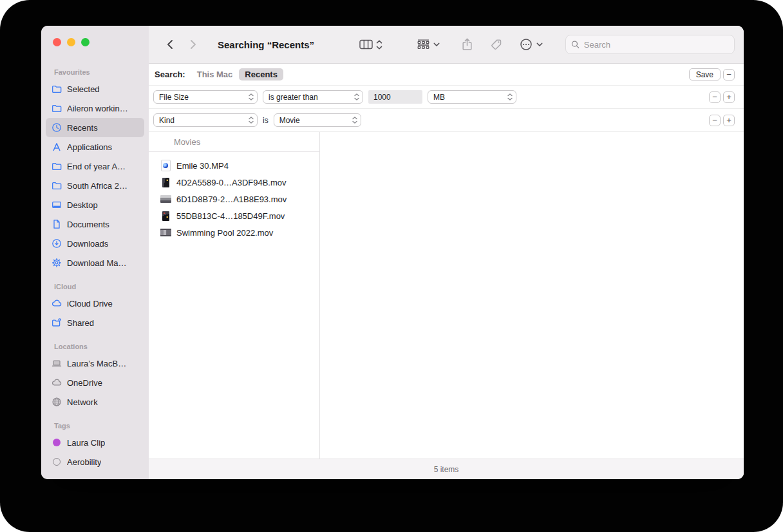 The image size is (783, 532). Describe the element at coordinates (467, 44) in the screenshot. I see `share-icon` at that location.